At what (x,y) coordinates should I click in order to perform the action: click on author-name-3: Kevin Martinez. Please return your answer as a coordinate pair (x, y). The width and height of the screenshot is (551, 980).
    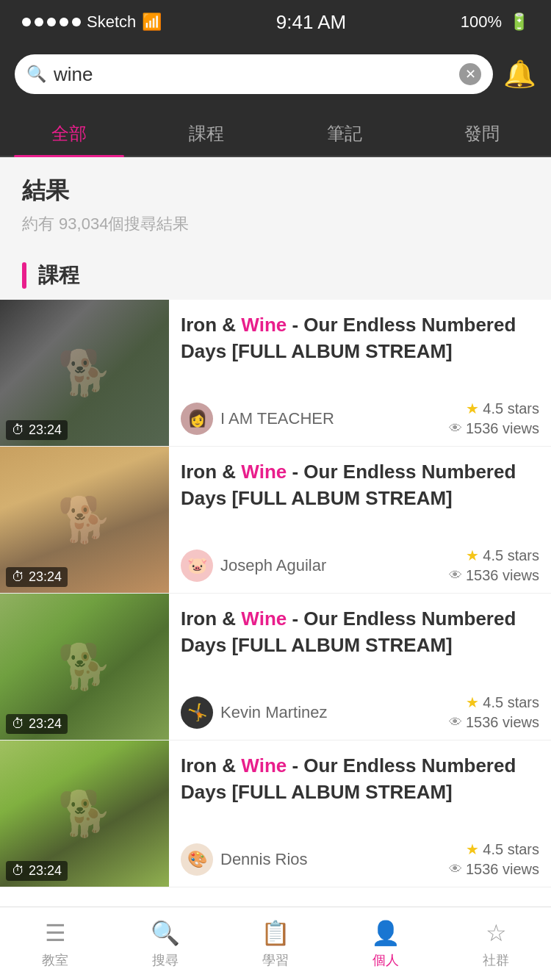
    Looking at the image, I should click on (274, 713).